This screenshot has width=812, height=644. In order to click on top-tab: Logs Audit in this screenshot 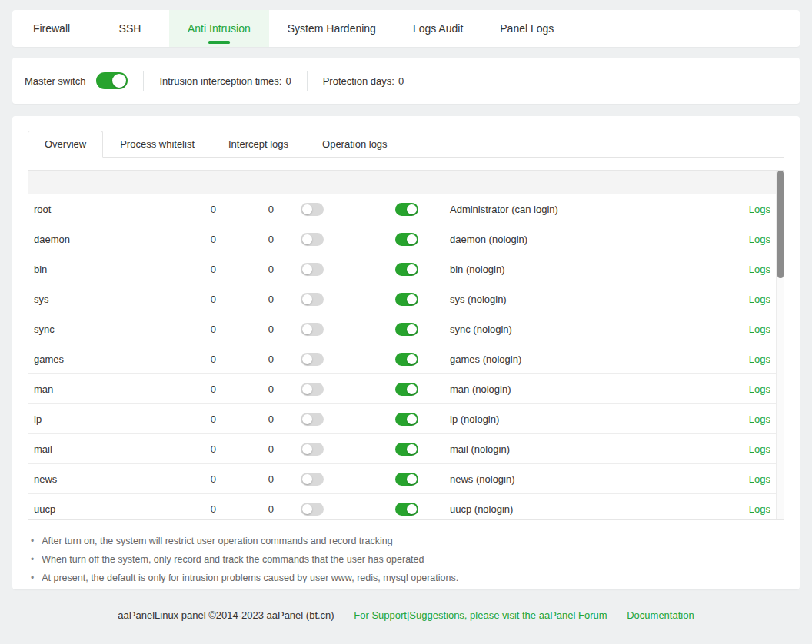, I will do `click(438, 28)`.